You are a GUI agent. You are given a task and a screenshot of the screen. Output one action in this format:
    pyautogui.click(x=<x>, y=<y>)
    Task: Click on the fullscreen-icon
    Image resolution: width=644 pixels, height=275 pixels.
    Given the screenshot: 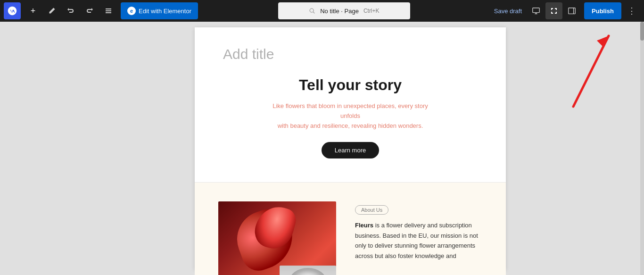 What is the action you would take?
    pyautogui.click(x=554, y=11)
    